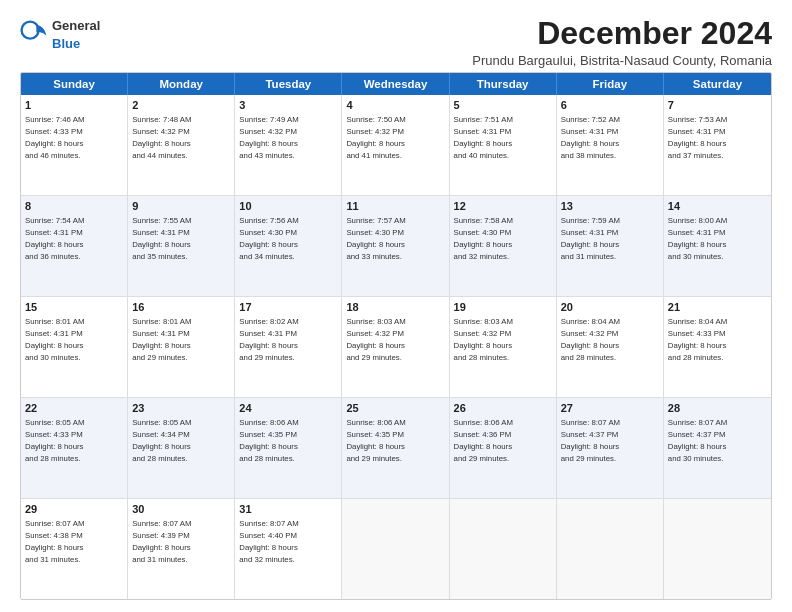 The height and width of the screenshot is (612, 792). I want to click on header-day-monday: Monday, so click(182, 84).